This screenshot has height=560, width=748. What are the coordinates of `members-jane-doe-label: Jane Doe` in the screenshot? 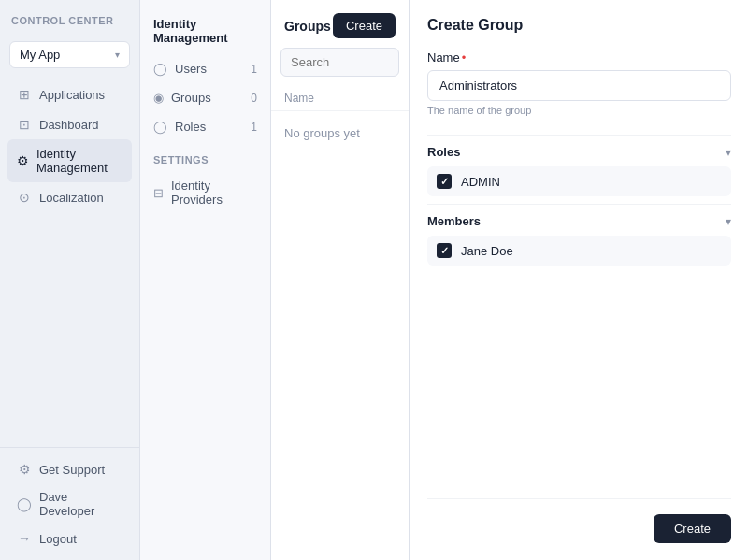 It's located at (487, 251).